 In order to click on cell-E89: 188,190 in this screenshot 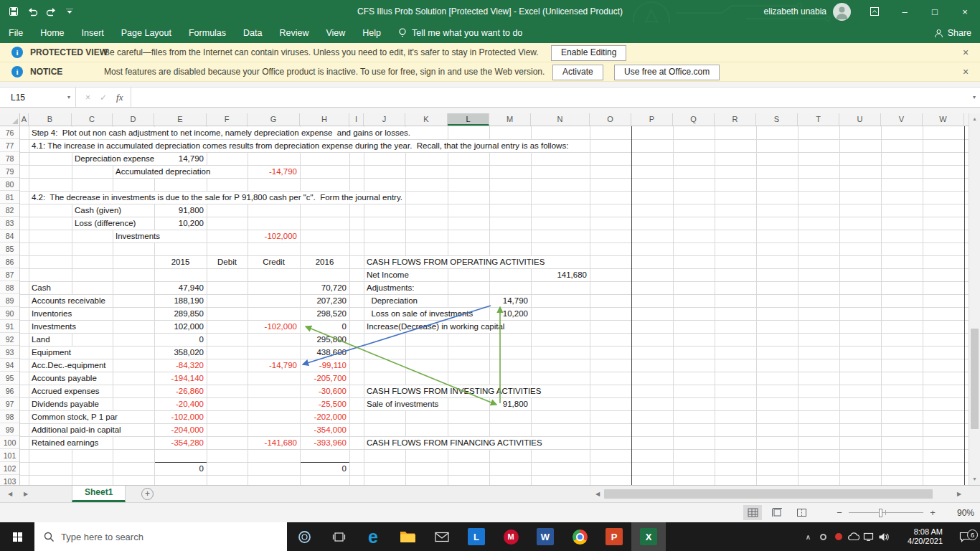, I will do `click(179, 301)`.